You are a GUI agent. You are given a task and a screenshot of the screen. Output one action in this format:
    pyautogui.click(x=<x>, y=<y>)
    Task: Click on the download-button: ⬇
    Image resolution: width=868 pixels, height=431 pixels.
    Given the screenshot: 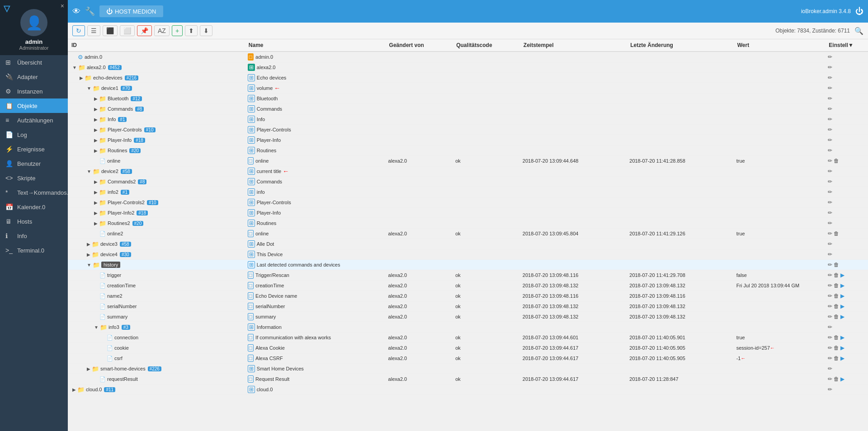 What is the action you would take?
    pyautogui.click(x=206, y=31)
    